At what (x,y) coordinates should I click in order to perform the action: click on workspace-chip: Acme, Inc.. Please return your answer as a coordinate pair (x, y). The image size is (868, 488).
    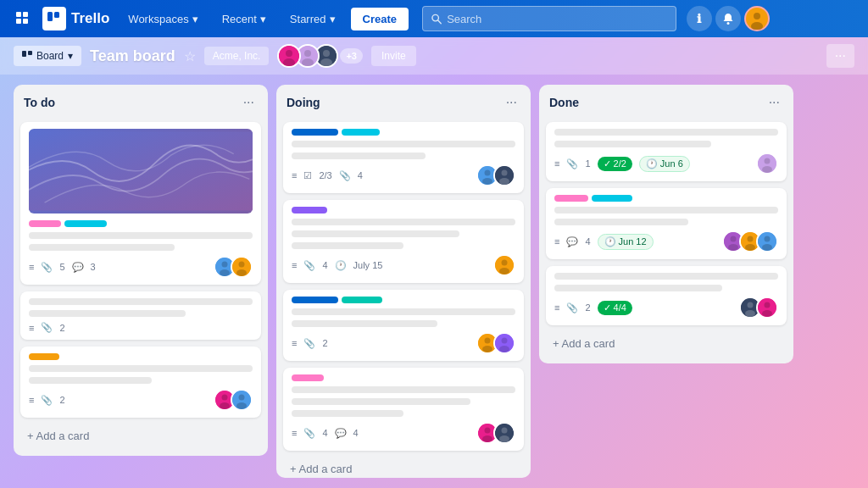
    Looking at the image, I should click on (237, 56).